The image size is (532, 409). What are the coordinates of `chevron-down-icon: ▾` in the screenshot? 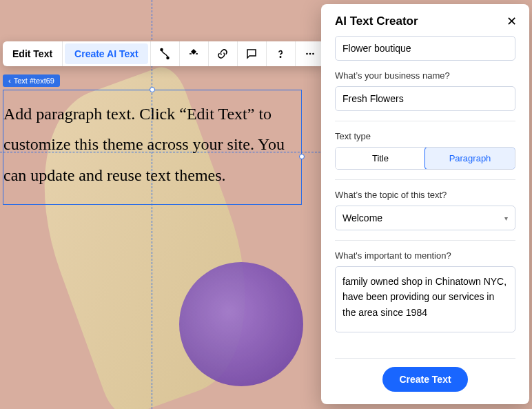 It's located at (506, 218).